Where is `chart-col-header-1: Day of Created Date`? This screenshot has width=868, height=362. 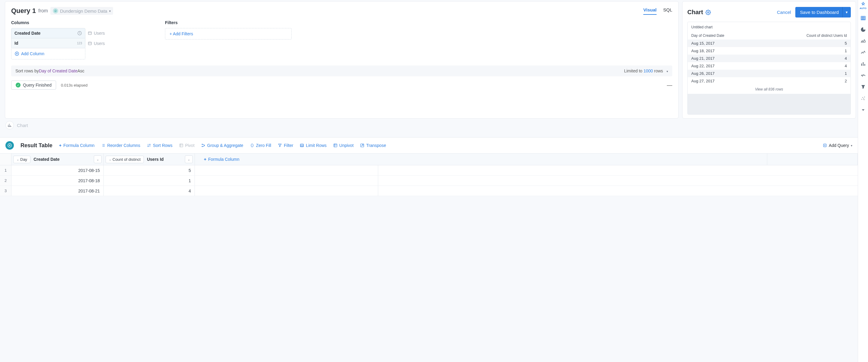 chart-col-header-1: Day of Created Date is located at coordinates (708, 36).